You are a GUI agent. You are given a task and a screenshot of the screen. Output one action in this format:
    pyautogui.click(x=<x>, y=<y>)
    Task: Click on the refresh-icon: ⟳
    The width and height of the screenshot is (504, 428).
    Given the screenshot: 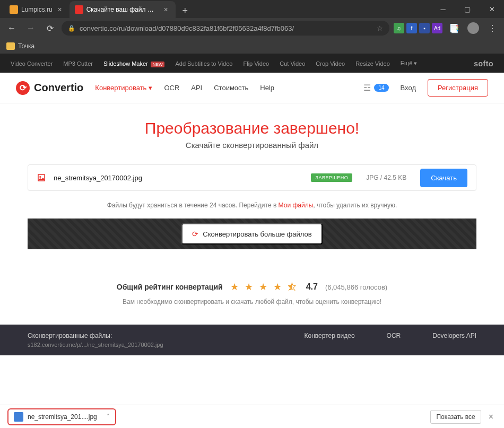 What is the action you would take?
    pyautogui.click(x=195, y=234)
    